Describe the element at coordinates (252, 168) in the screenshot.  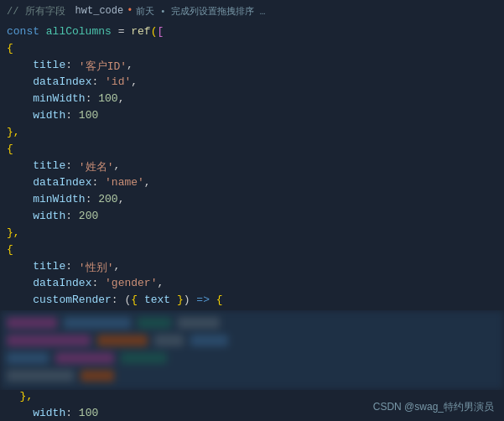
I see `code-line: title: '姓名',` at that location.